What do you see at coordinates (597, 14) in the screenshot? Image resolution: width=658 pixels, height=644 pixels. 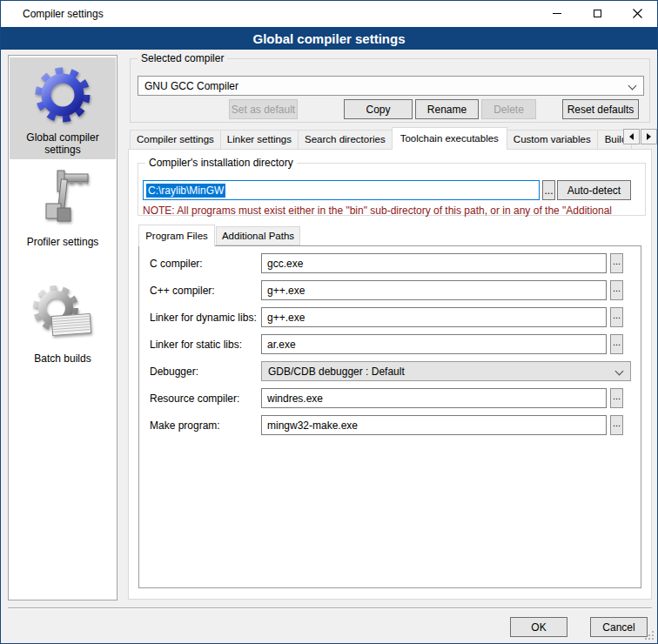 I see `maximize-icon` at bounding box center [597, 14].